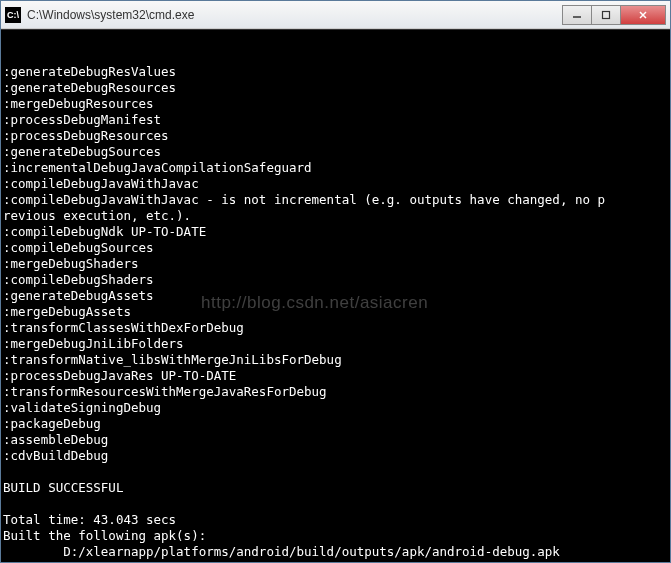 The height and width of the screenshot is (563, 671). What do you see at coordinates (334, 424) in the screenshot?
I see `terminal-line: :packageDebug` at bounding box center [334, 424].